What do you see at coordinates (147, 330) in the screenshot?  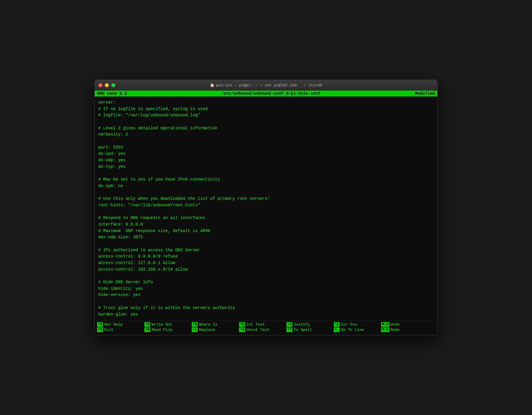 I see `key-badge: ^R` at bounding box center [147, 330].